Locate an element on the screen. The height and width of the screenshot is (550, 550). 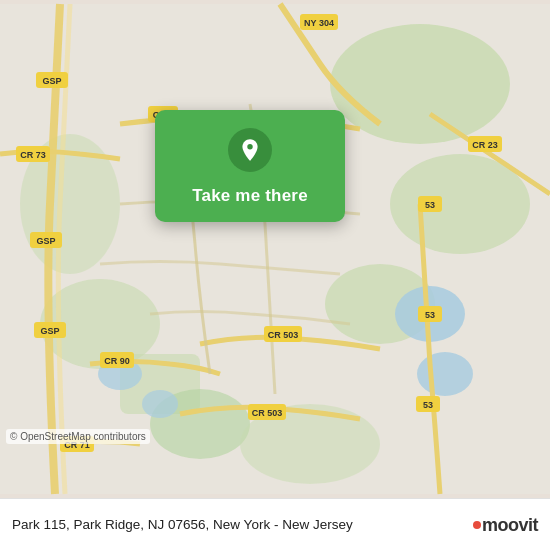
svg-text: NY 304 is located at coordinates (319, 23).